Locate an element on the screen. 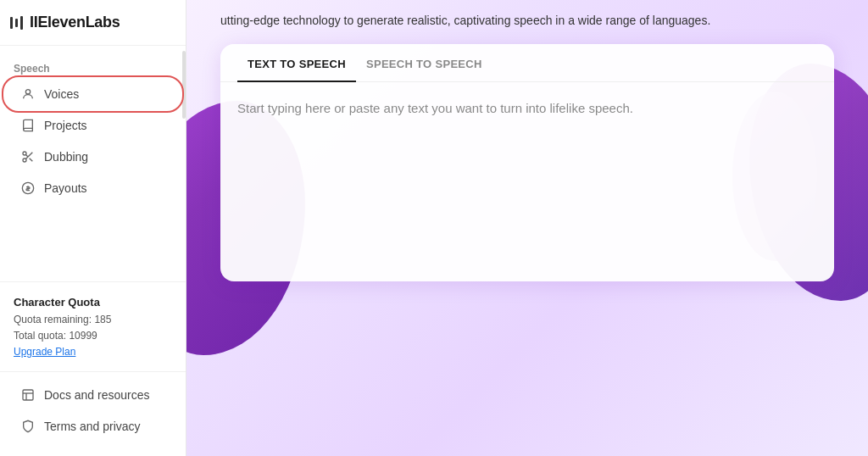  book-icon is located at coordinates (28, 125).